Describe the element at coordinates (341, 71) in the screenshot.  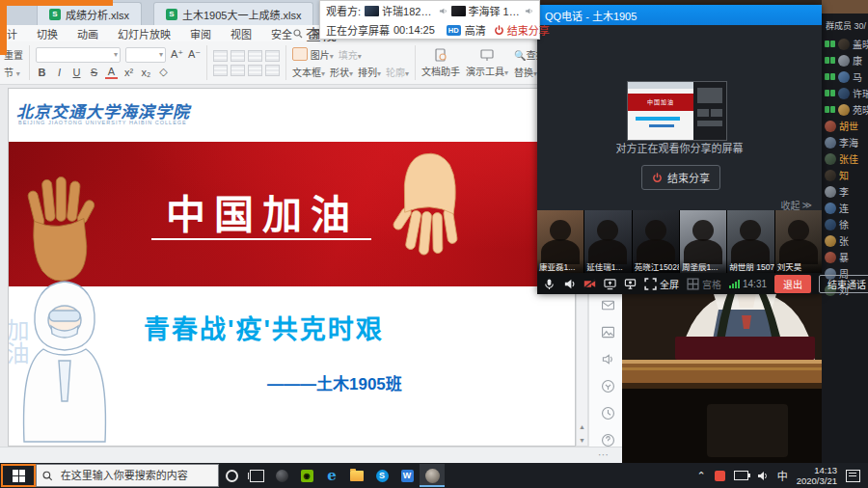
I see `shape-button: 形状▾` at that location.